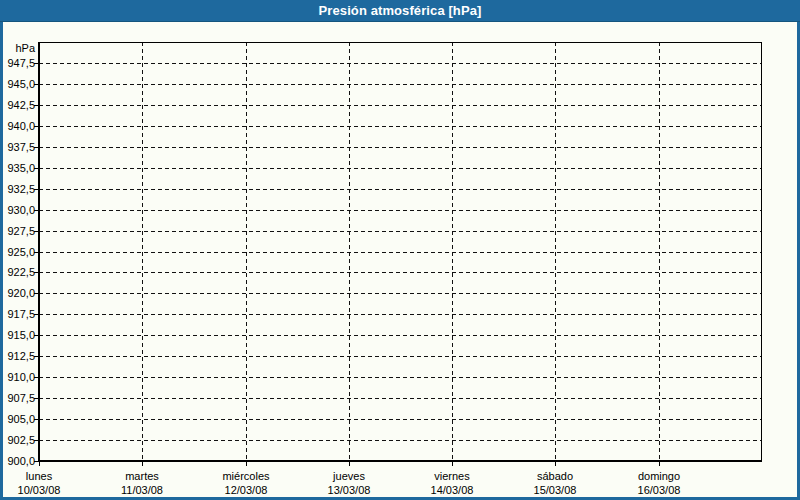 This screenshot has width=800, height=500. What do you see at coordinates (21, 105) in the screenshot?
I see `y-tick-label: 942,5` at bounding box center [21, 105].